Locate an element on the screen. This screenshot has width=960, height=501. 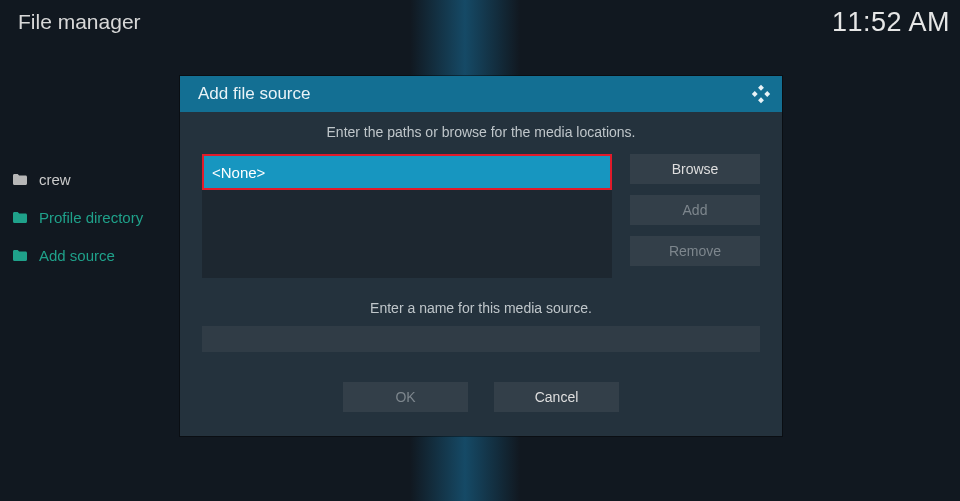
top-bar: File manager 11:52 AM is located at coordinates (480, 22).